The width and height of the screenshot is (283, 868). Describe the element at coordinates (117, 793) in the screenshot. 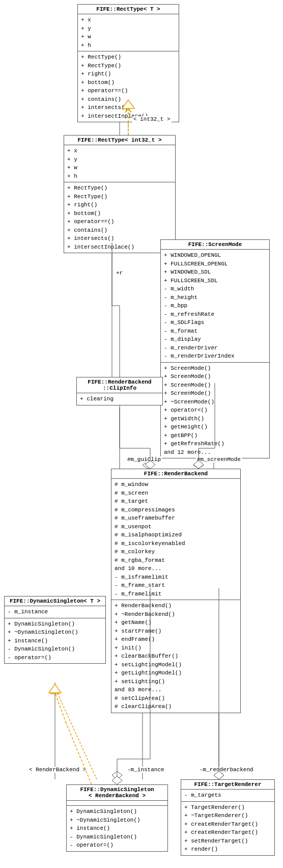

I see `box-dynamicsingleton-rb-title: FIFE::DynamicSingleton< RenderBackend >` at that location.